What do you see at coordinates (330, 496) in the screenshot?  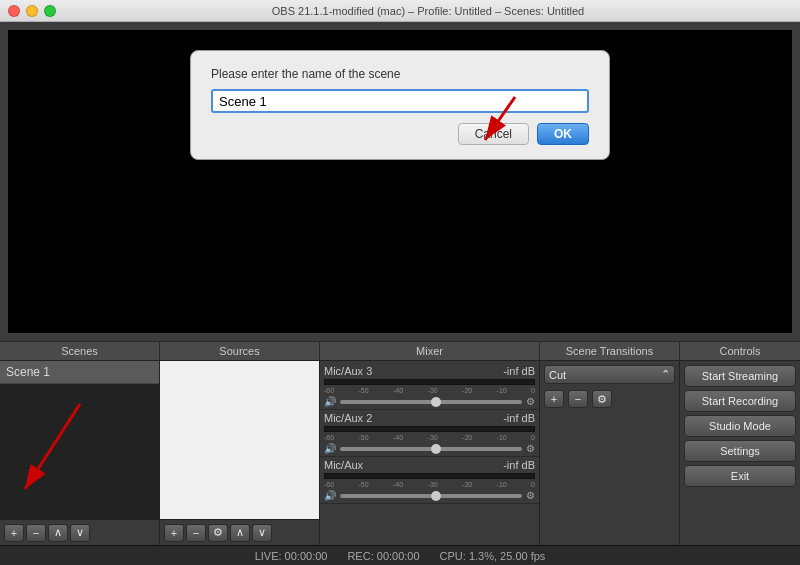 I see `speaker-icon-3: 🔊` at bounding box center [330, 496].